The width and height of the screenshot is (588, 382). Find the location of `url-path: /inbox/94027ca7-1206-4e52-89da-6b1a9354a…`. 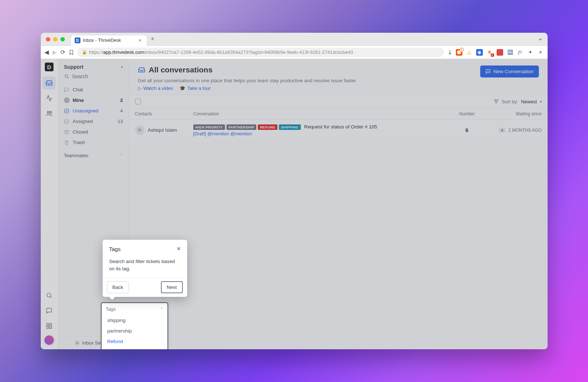

url-path: /inbox/94027ca7-1206-4e52-89da-6b1a9354a… is located at coordinates (249, 52).